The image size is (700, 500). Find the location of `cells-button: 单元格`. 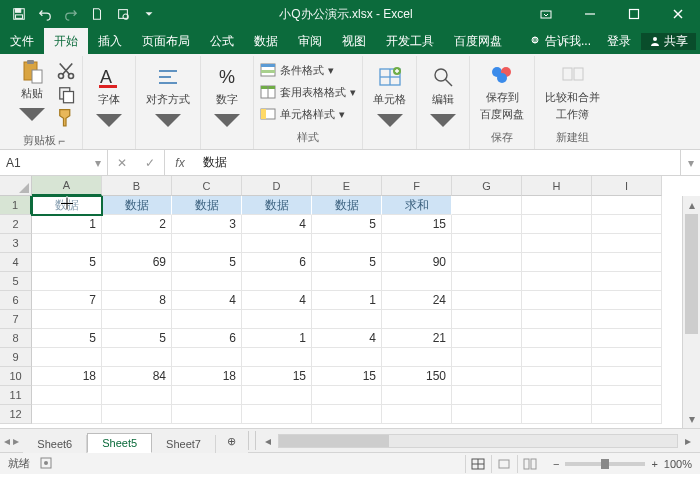

cells-button: 单元格 is located at coordinates (390, 100).